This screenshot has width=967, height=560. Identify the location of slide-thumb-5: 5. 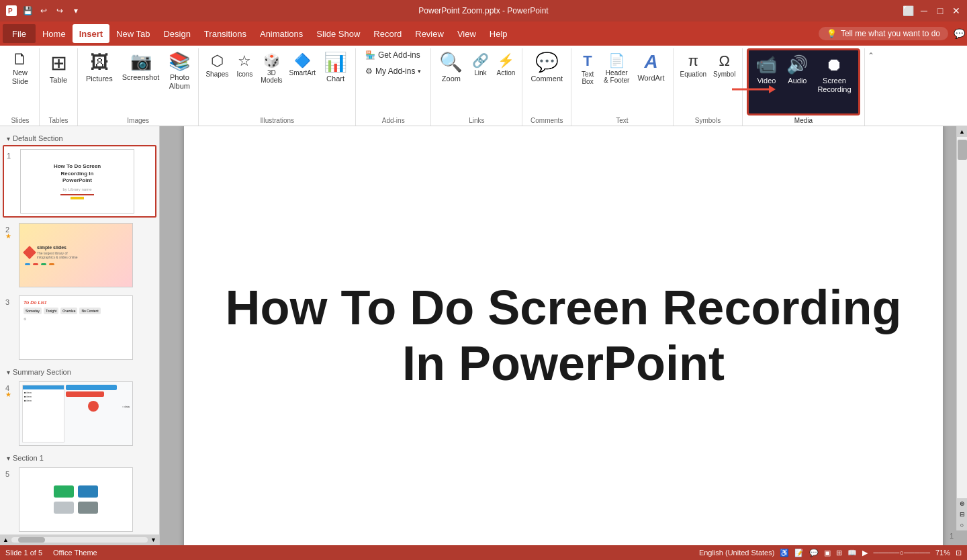
(79, 500).